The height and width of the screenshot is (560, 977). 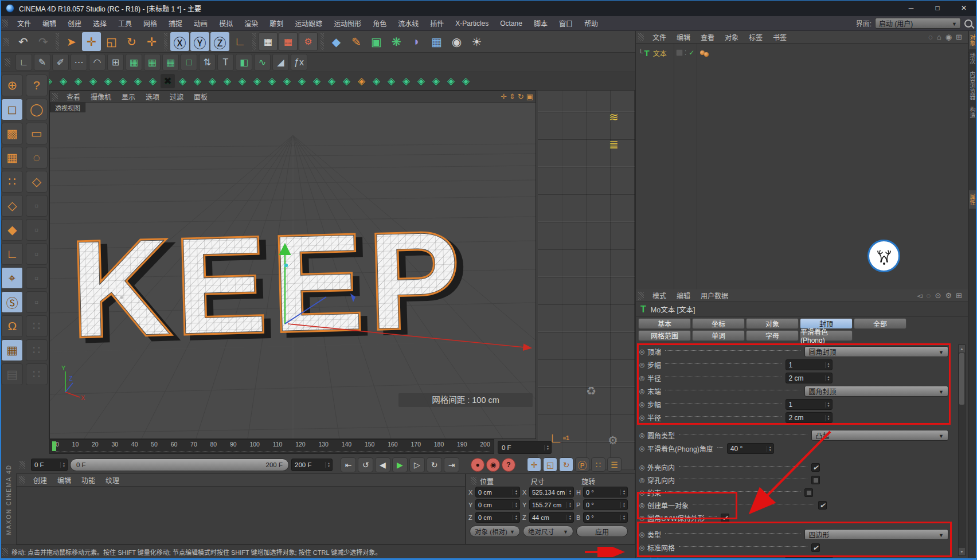 What do you see at coordinates (541, 23) in the screenshot?
I see `menu-item: 脚本` at bounding box center [541, 23].